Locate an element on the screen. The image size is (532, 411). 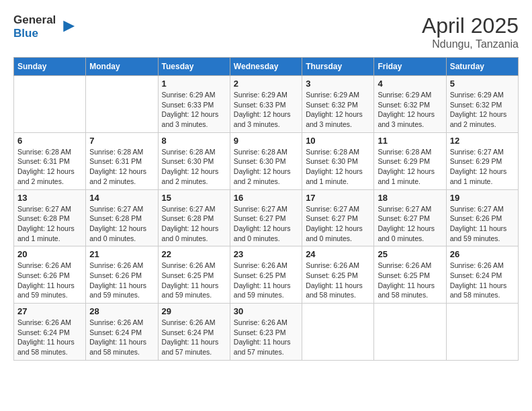
day-header-sunday: Sunday is located at coordinates (50, 67).